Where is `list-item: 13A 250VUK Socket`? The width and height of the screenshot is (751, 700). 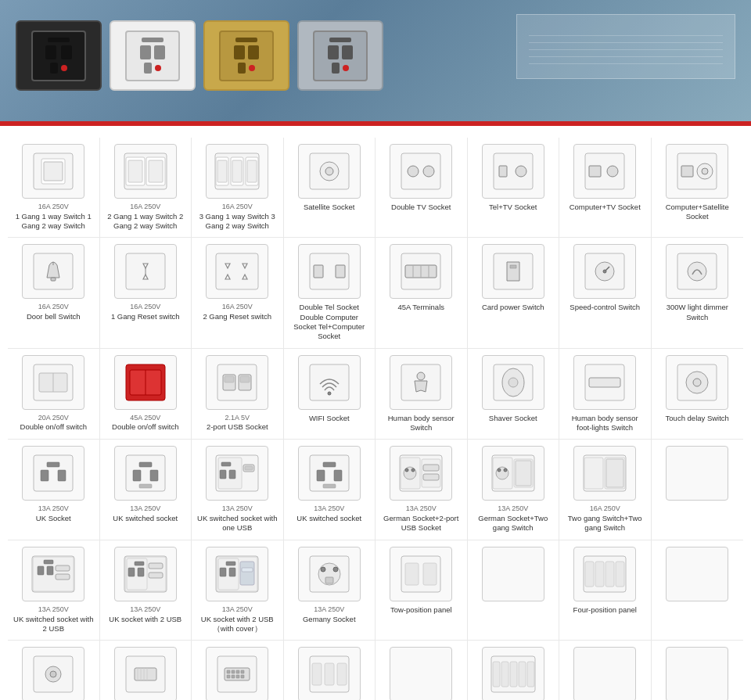 list-item: 13A 250VUK Socket is located at coordinates (54, 490).